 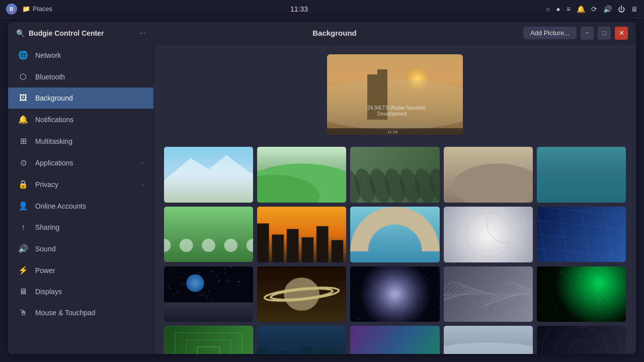 I want to click on wallpaper-thumb-w2, so click(x=302, y=175).